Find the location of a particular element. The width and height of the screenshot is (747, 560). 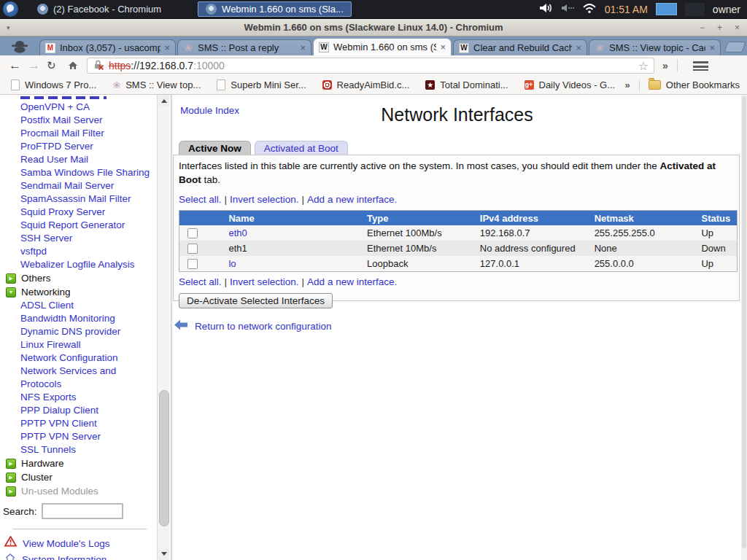

app-menu-icon is located at coordinates (10, 9).